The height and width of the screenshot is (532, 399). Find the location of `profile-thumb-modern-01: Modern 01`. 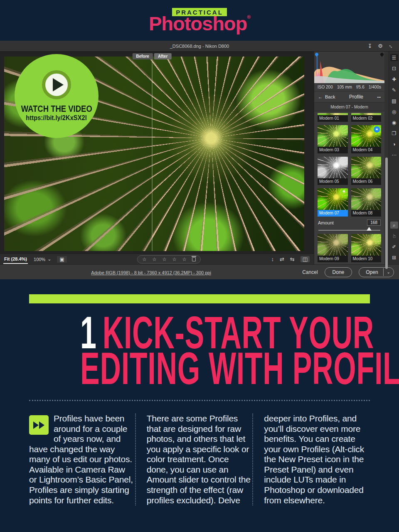

profile-thumb-modern-01: Modern 01 is located at coordinates (332, 117).